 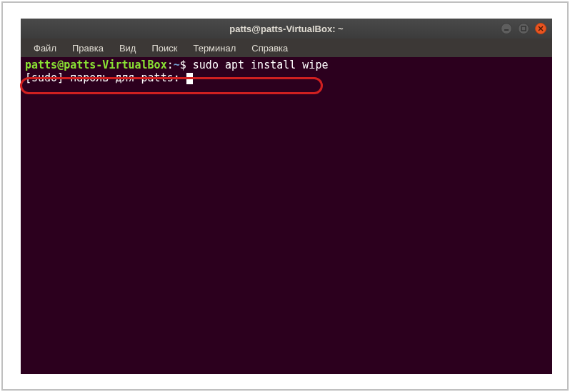 What do you see at coordinates (183, 65) in the screenshot?
I see `prompt-dollar: $` at bounding box center [183, 65].